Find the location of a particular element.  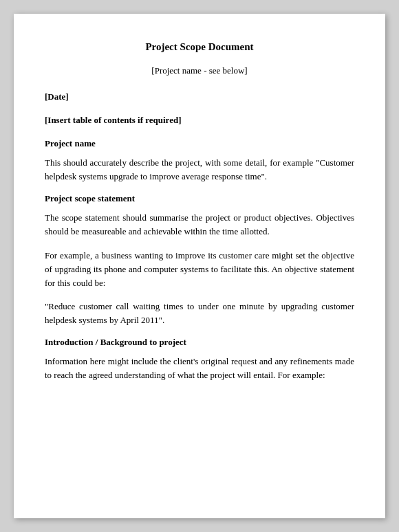

paragraph-scope-2: For example, a business wanting to impro… is located at coordinates (200, 269).